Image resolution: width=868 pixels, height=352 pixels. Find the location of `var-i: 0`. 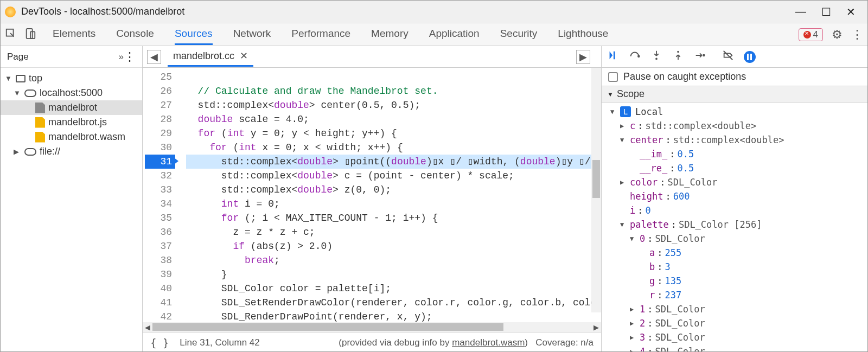

var-i: 0 is located at coordinates (648, 210).